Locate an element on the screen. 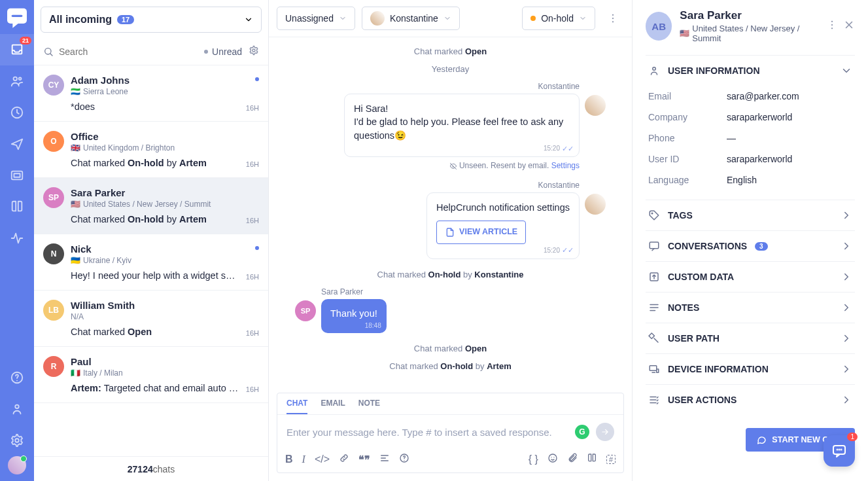  assignee-dropdown: Unassigned is located at coordinates (316, 18).